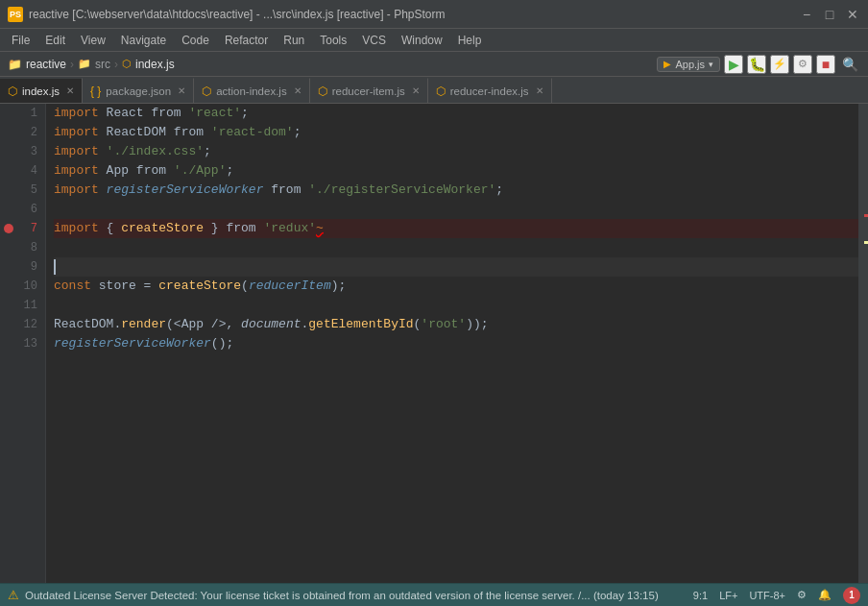 The width and height of the screenshot is (868, 606). Describe the element at coordinates (369, 90) in the screenshot. I see `tab-reducer-item-js: ⬡ reducer-item.js ✕` at that location.